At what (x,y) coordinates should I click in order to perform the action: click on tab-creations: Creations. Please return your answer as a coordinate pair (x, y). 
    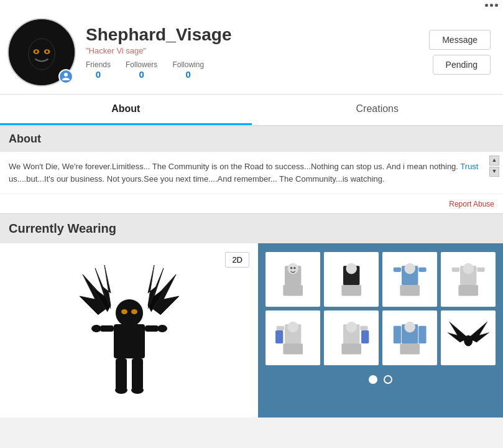
    Looking at the image, I should click on (378, 110).